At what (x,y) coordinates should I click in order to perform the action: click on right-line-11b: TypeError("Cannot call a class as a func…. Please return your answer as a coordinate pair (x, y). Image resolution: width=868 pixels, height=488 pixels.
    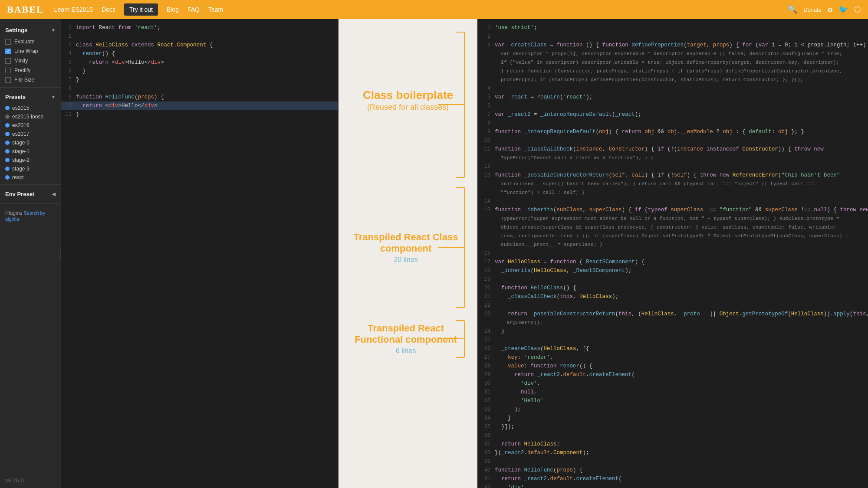
    Looking at the image, I should click on (674, 158).